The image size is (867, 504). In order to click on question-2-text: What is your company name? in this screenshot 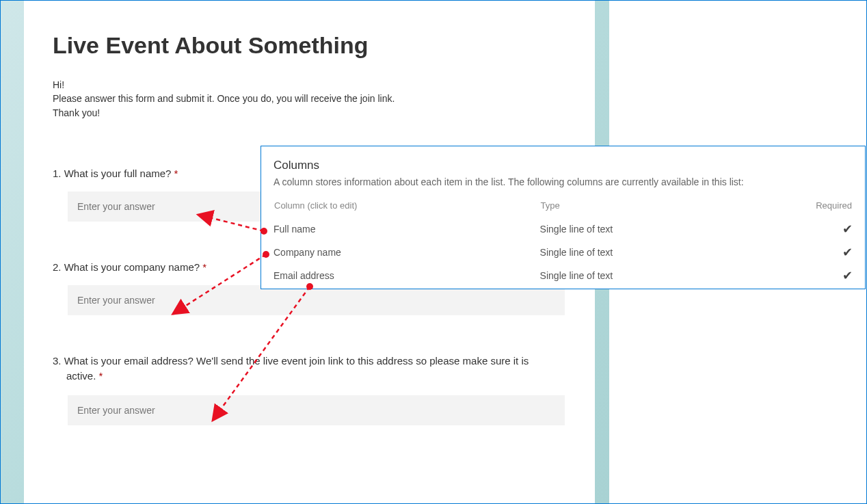, I will do `click(132, 267)`.